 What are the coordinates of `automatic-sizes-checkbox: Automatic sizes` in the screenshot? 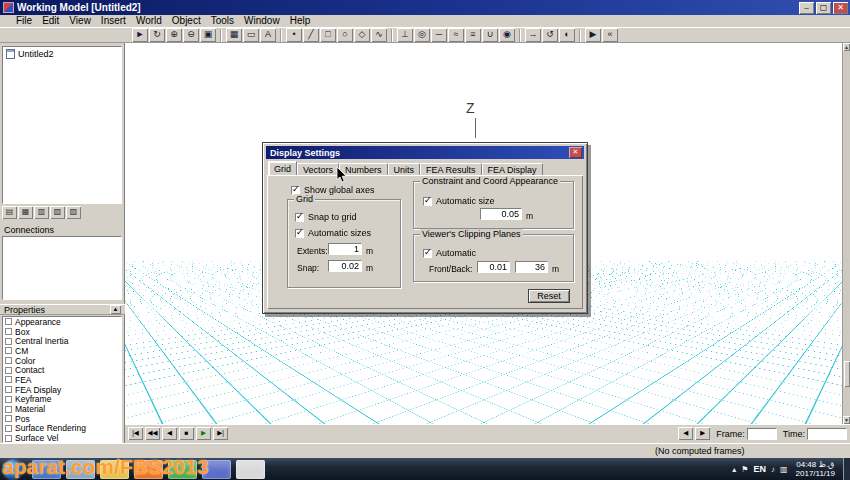 It's located at (333, 233).